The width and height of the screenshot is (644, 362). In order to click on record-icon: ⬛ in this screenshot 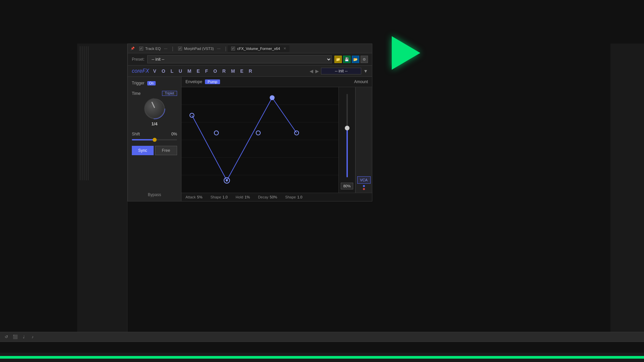, I will do `click(15, 337)`.